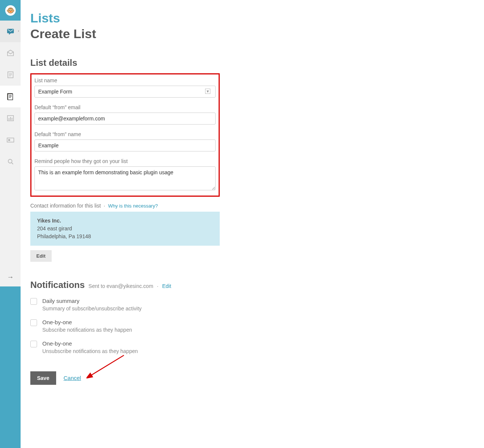 Image resolution: width=484 pixels, height=448 pixels. I want to click on notification-option-daily: Daily summary Summary of subscribe/unsub…, so click(257, 304).